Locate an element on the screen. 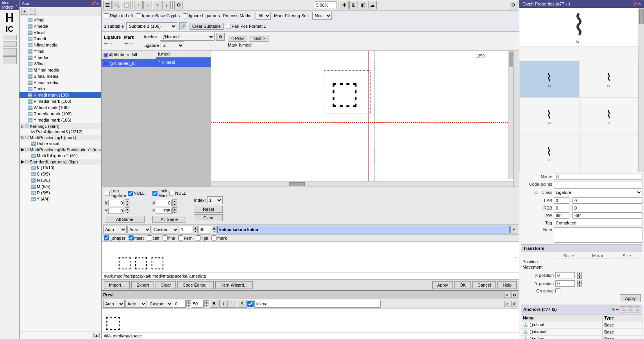 The height and width of the screenshot is (339, 644). anchor-row-dvocal: ⚓ @dvocal Base is located at coordinates (582, 332).